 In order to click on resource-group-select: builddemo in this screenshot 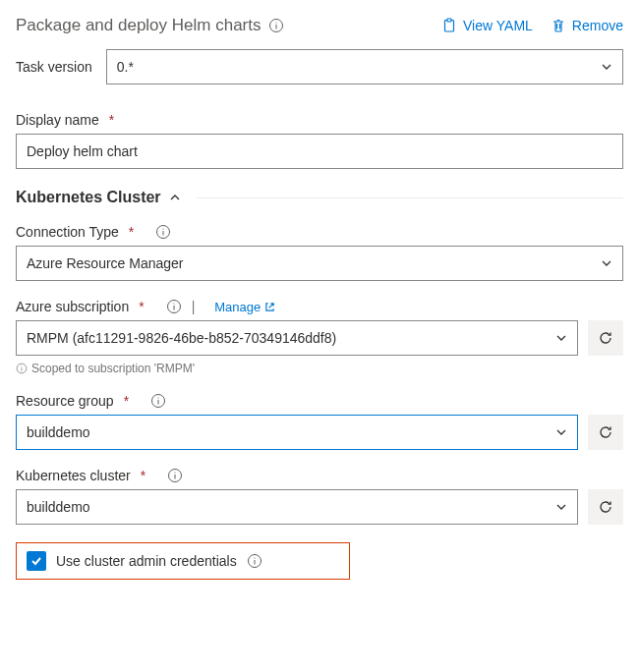, I will do `click(297, 432)`.